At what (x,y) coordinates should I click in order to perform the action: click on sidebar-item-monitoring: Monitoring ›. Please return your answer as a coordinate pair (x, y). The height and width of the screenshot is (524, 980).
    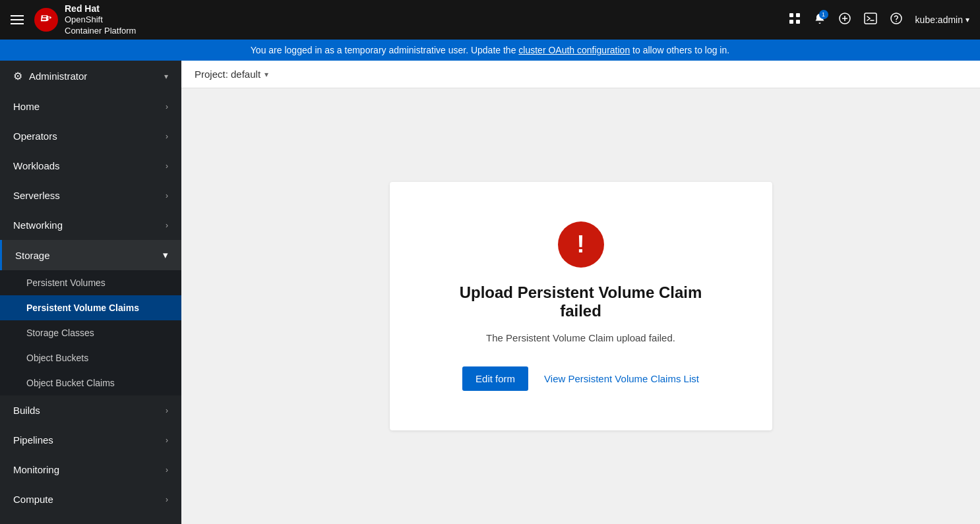
    Looking at the image, I should click on (91, 469).